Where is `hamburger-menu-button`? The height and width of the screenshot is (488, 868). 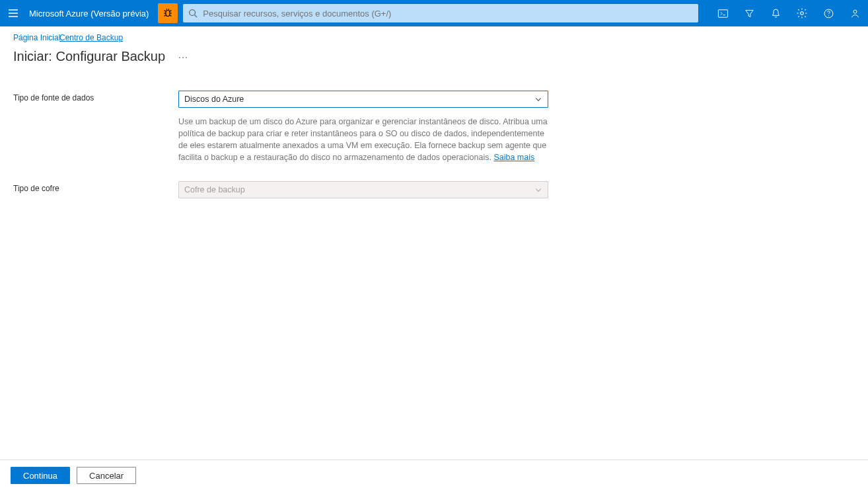 hamburger-menu-button is located at coordinates (13, 13).